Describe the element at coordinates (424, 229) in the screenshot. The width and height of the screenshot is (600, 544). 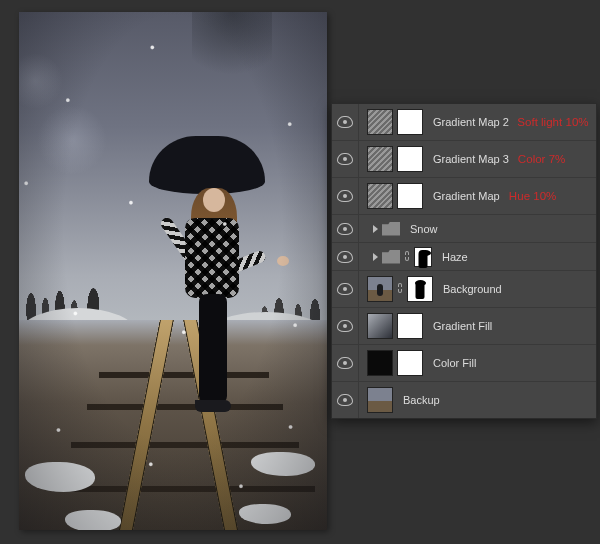
I see `layer-label: Snow` at that location.